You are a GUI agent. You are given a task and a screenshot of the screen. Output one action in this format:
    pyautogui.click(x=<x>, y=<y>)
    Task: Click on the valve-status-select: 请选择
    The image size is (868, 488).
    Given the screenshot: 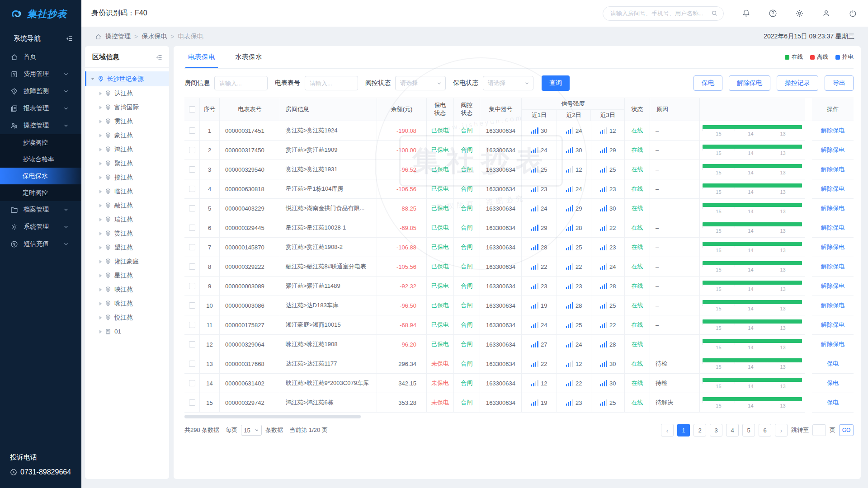 What is the action you would take?
    pyautogui.click(x=420, y=83)
    